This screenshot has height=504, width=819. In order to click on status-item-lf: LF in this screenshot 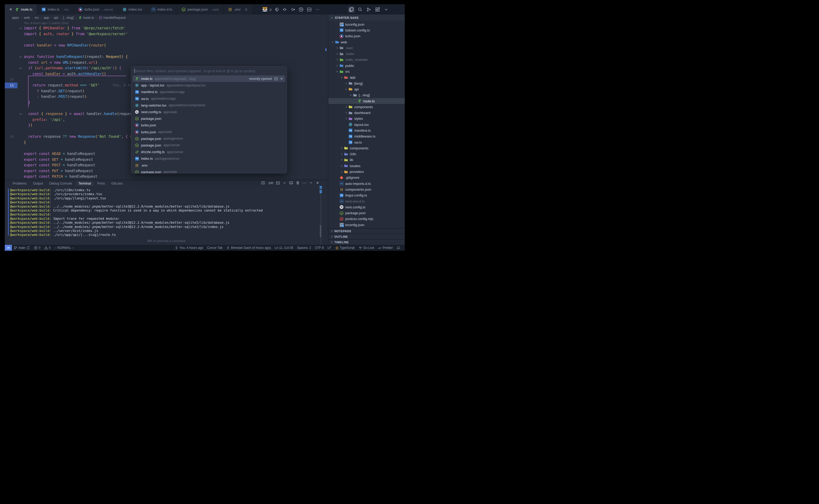, I will do `click(329, 248)`.